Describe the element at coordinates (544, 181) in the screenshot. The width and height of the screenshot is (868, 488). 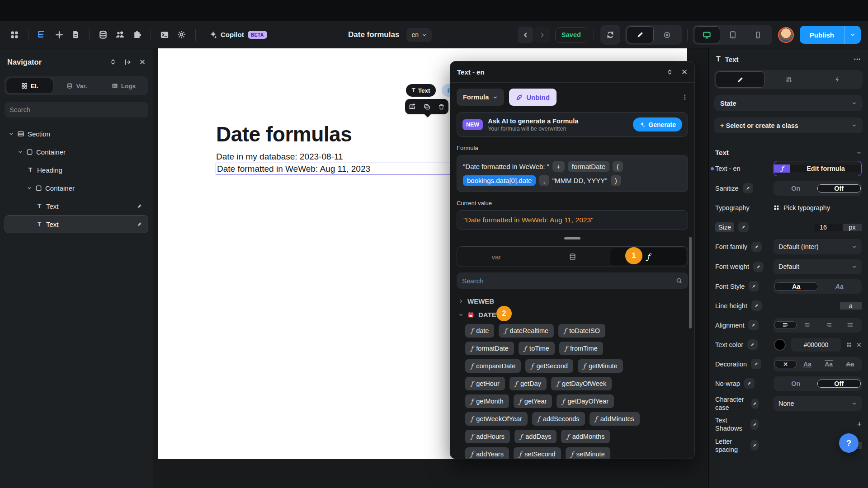
I see `formula-token: ,` at that location.